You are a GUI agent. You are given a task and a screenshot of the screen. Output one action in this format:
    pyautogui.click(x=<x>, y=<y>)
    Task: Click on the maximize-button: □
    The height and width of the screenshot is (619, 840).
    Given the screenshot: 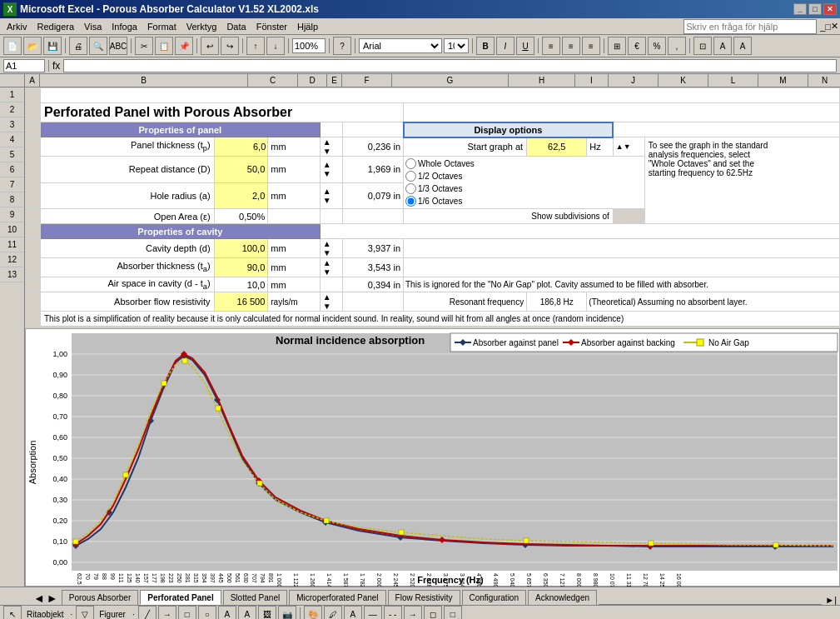 What is the action you would take?
    pyautogui.click(x=815, y=9)
    